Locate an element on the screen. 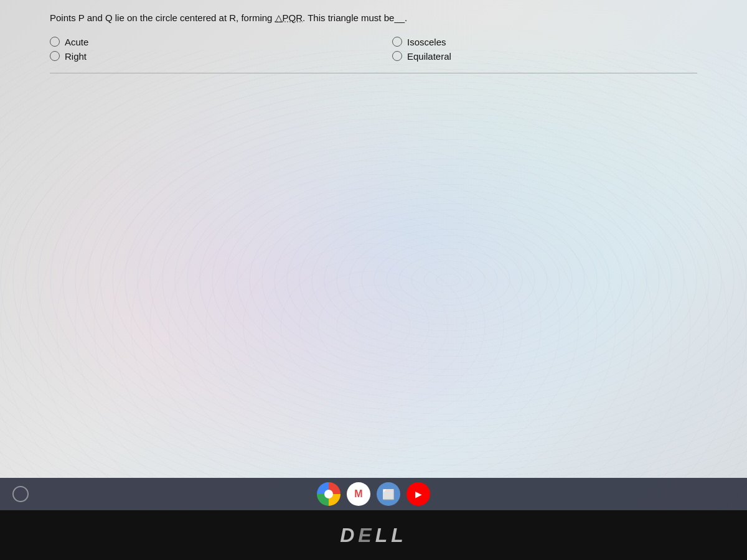 The image size is (747, 560). gmail-icon: M is located at coordinates (359, 494).